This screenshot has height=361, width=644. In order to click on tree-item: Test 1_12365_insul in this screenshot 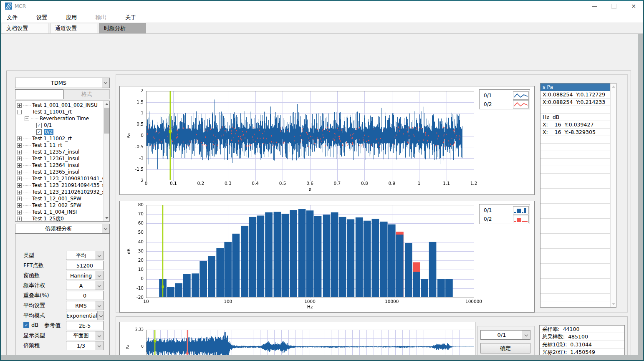, I will do `click(48, 172)`.